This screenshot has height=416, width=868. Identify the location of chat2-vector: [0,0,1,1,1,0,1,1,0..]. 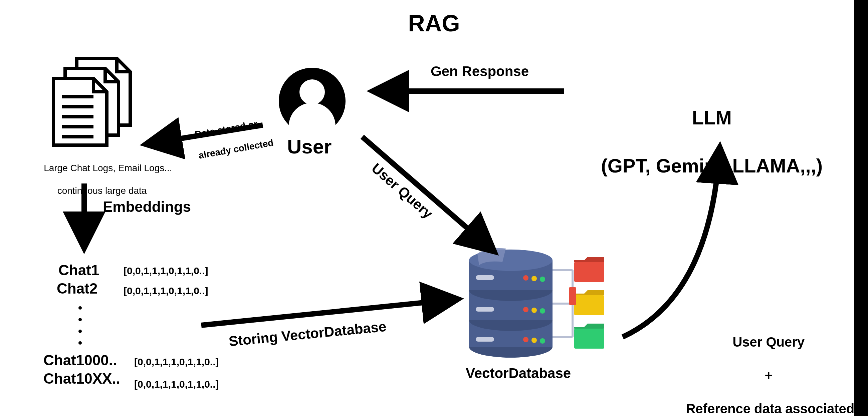
(166, 291).